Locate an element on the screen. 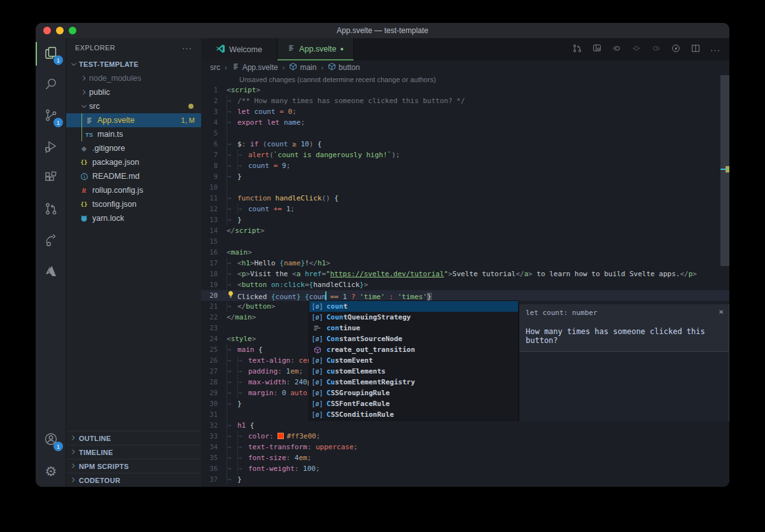 The width and height of the screenshot is (765, 532). code-line-18: 18→<p>Visit the <a href="https://svelte.… is located at coordinates (465, 274).